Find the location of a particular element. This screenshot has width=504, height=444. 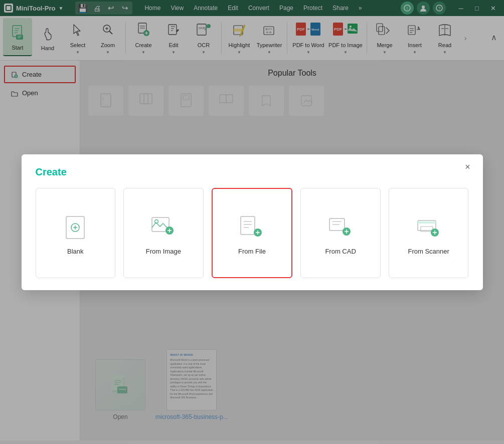

from-cad-icon is located at coordinates (341, 228).